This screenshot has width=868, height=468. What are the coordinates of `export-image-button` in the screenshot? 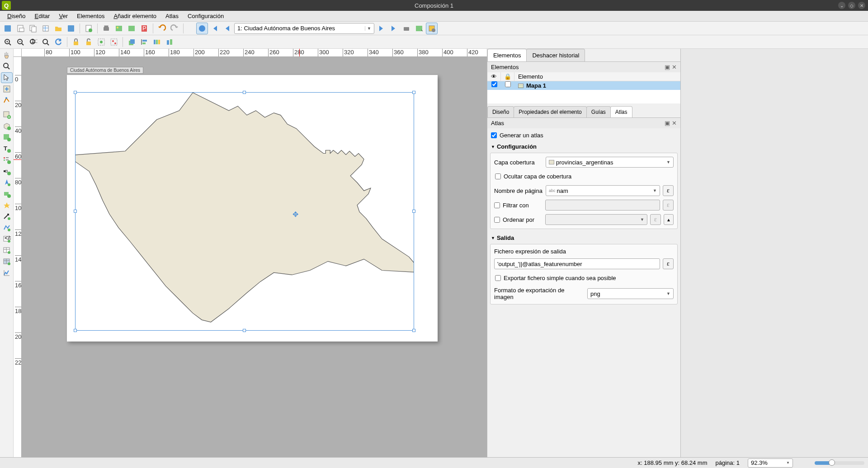 It's located at (119, 28).